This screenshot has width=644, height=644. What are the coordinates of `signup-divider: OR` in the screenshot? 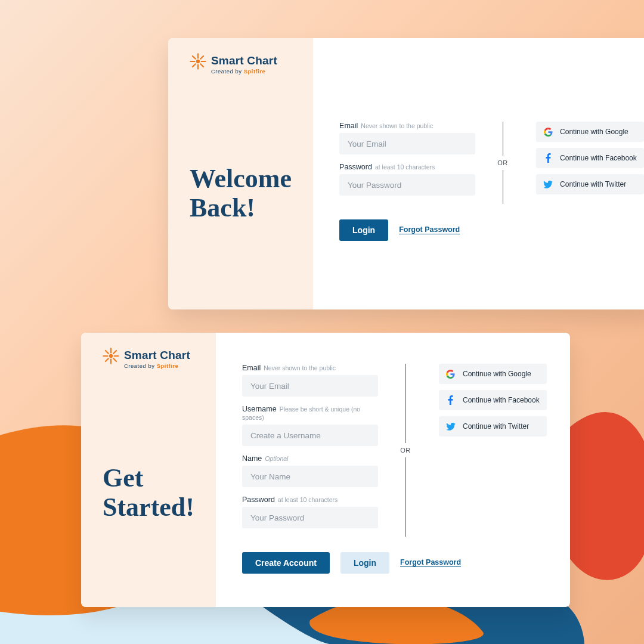 It's located at (405, 450).